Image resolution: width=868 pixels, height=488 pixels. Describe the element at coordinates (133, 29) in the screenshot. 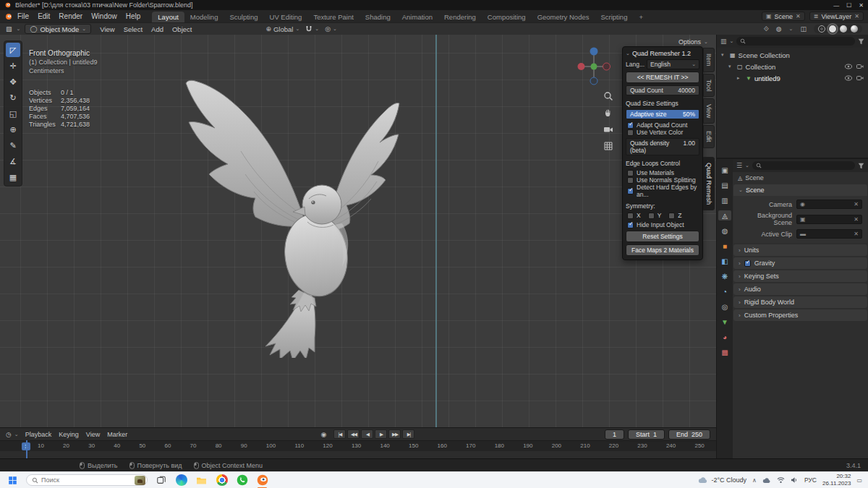

I see `viewport-menu-item: Select` at that location.